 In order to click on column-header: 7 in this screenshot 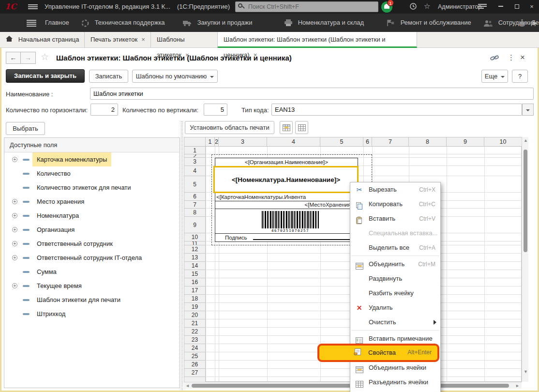, I will do `click(390, 142)`.